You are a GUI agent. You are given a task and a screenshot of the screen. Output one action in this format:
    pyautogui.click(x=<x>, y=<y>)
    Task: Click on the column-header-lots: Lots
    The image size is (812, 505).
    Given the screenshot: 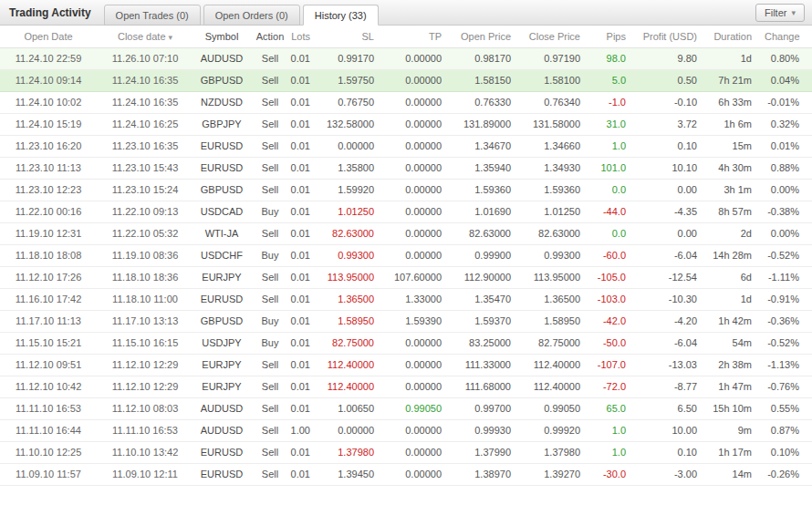 What is the action you would take?
    pyautogui.click(x=307, y=36)
    